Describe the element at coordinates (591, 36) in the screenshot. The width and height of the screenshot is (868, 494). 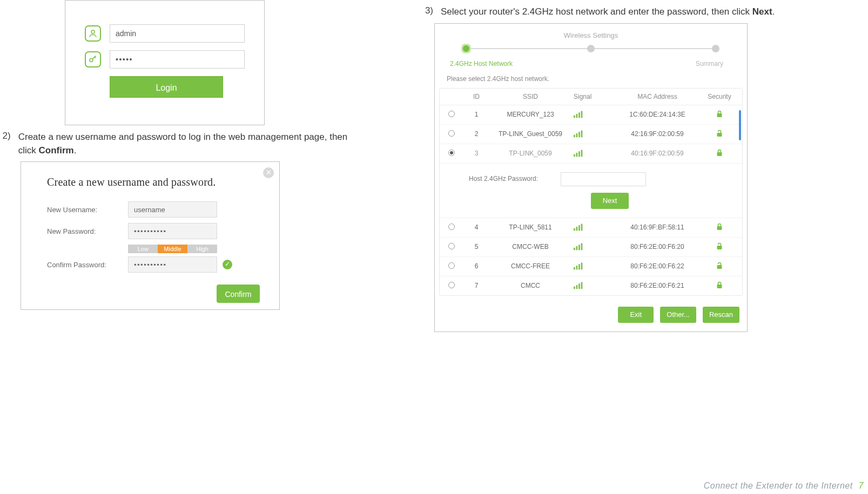
I see `wireless-settings-title: Wireless Settings` at that location.